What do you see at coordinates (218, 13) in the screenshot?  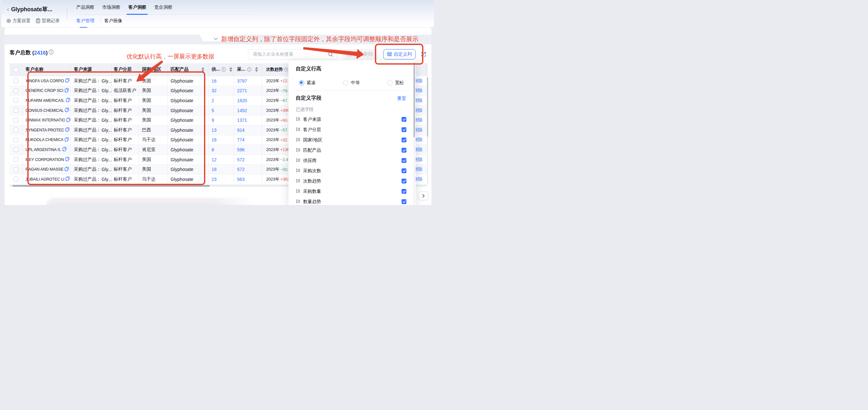 I see `header: Glyphosate草... 方案设置 贸易记录 产品洞察 市场洞察 客户洞察 …` at bounding box center [218, 13].